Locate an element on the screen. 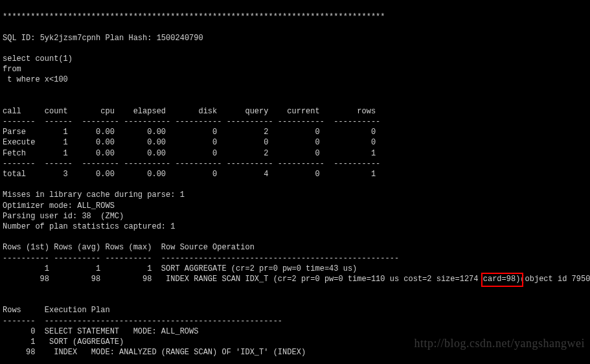 The width and height of the screenshot is (590, 364). exec-plan-header: Rows Execution Plan is located at coordinates (56, 310).